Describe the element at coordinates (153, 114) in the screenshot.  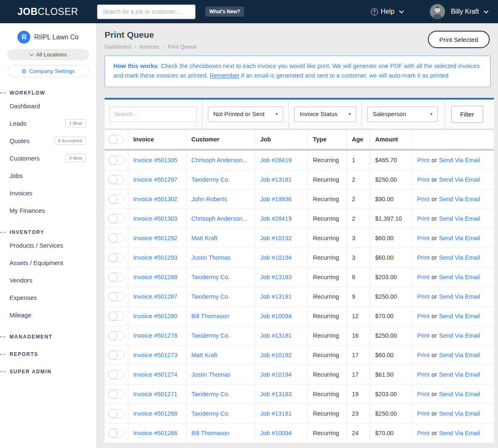
I see `table-search-input` at that location.